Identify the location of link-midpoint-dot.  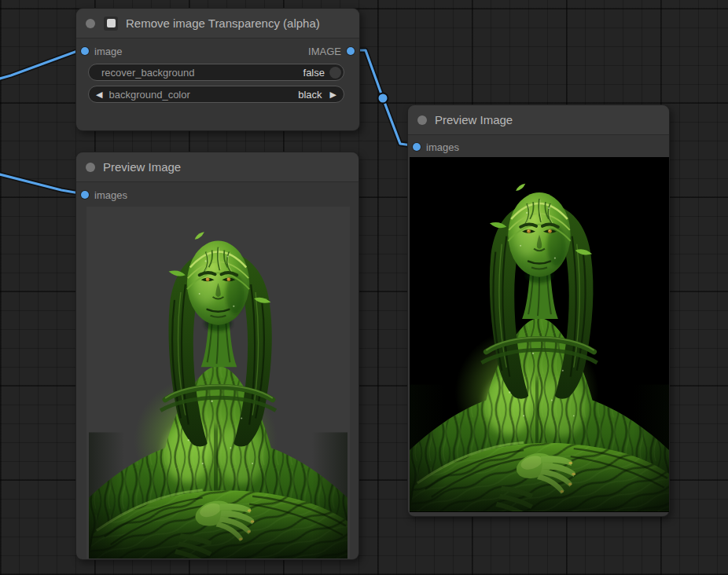
(384, 99).